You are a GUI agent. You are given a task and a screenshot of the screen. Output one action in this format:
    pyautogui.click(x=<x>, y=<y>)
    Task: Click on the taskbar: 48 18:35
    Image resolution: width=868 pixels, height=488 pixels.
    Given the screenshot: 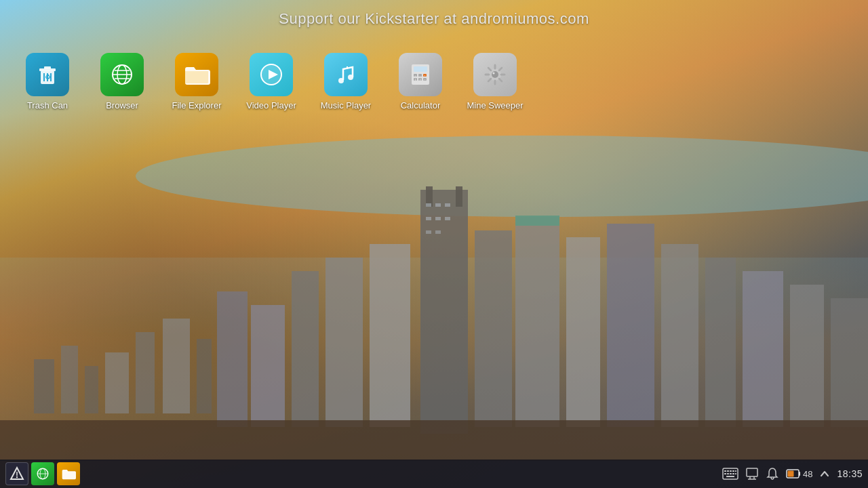 What is the action you would take?
    pyautogui.click(x=434, y=474)
    